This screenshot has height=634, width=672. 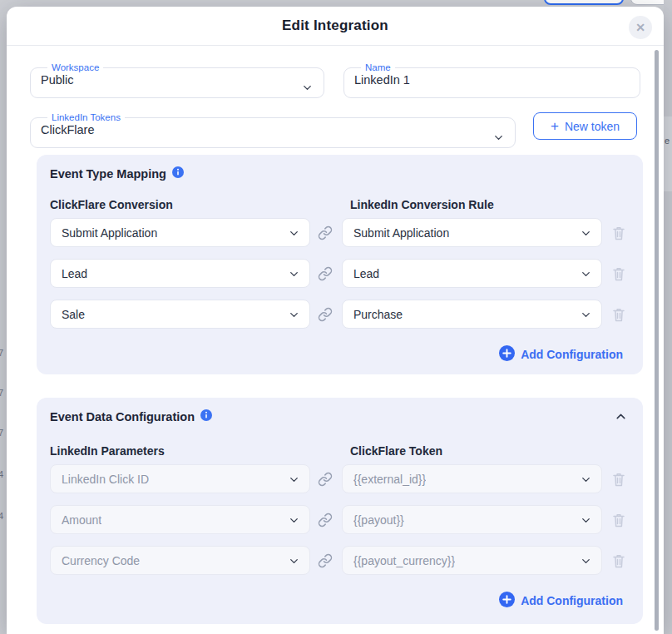 I want to click on select-value: Currency Code, so click(x=101, y=561).